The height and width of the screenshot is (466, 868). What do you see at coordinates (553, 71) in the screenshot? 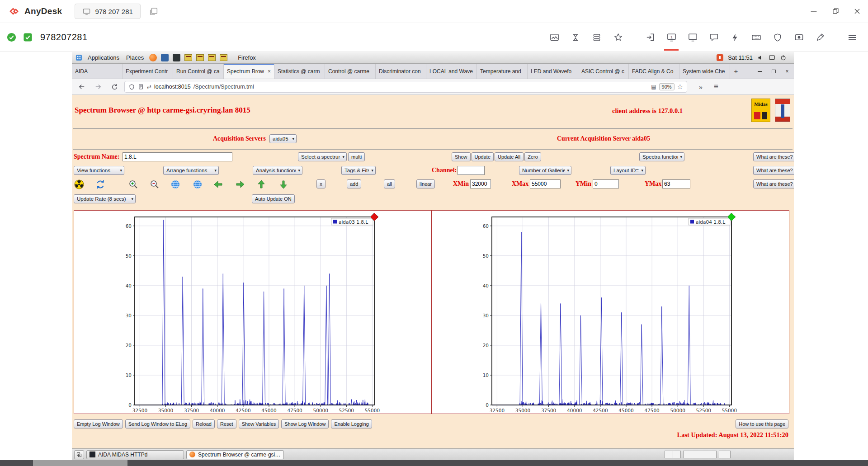
I see `browser-tab: LED and Wavefo ×` at bounding box center [553, 71].